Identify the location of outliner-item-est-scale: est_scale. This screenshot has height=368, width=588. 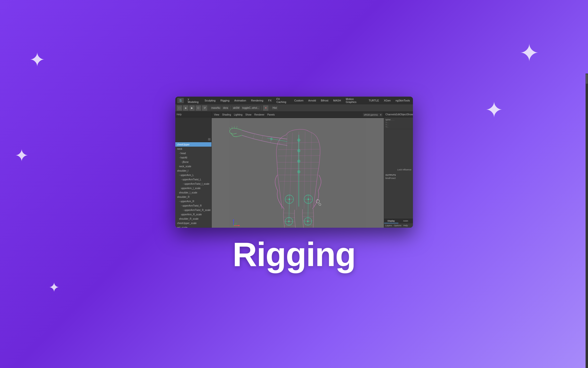
(193, 227).